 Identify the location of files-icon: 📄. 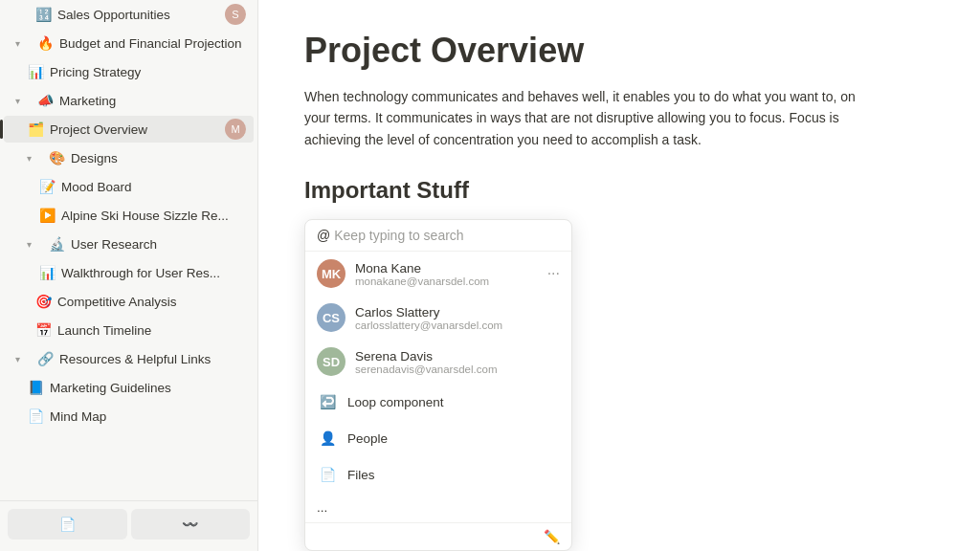
(327, 474).